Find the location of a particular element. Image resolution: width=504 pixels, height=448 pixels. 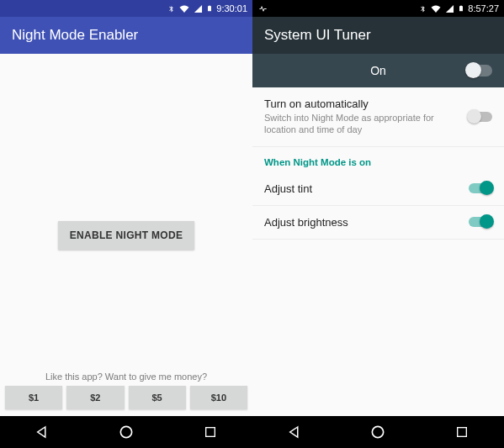

heart-rate-icon is located at coordinates (263, 8).